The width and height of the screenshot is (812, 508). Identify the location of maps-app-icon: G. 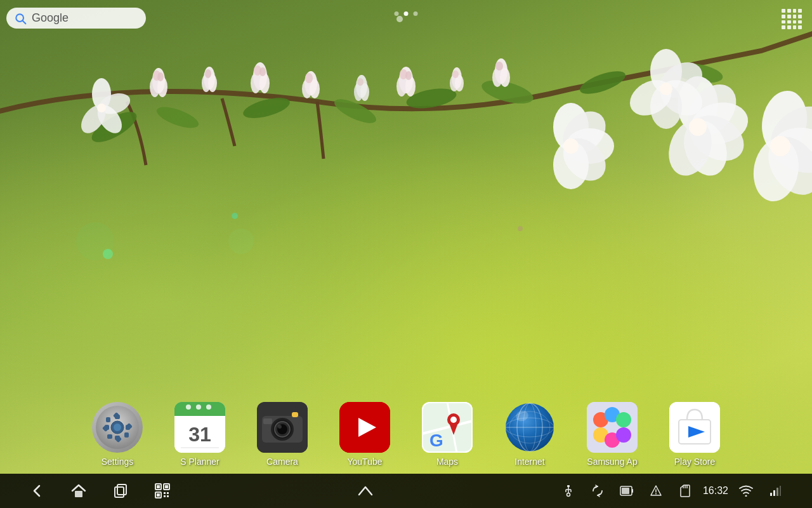
(447, 427).